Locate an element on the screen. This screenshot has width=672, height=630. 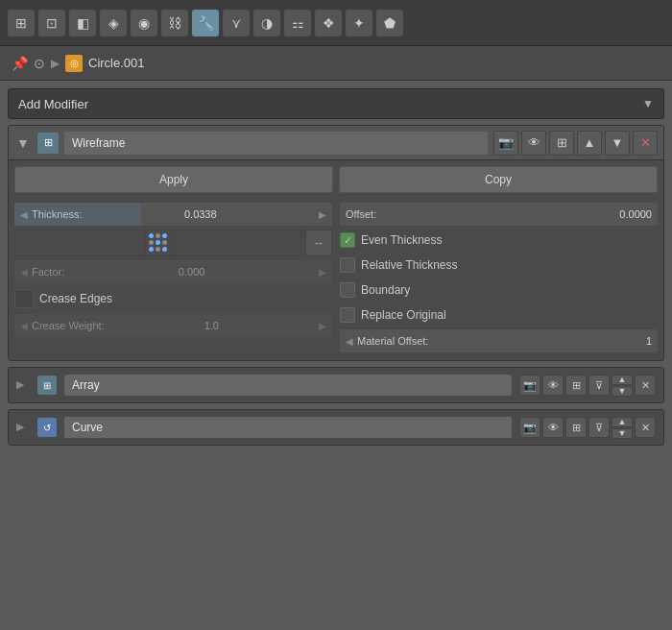
wireframe-move-up-btn: ▲ is located at coordinates (589, 143).